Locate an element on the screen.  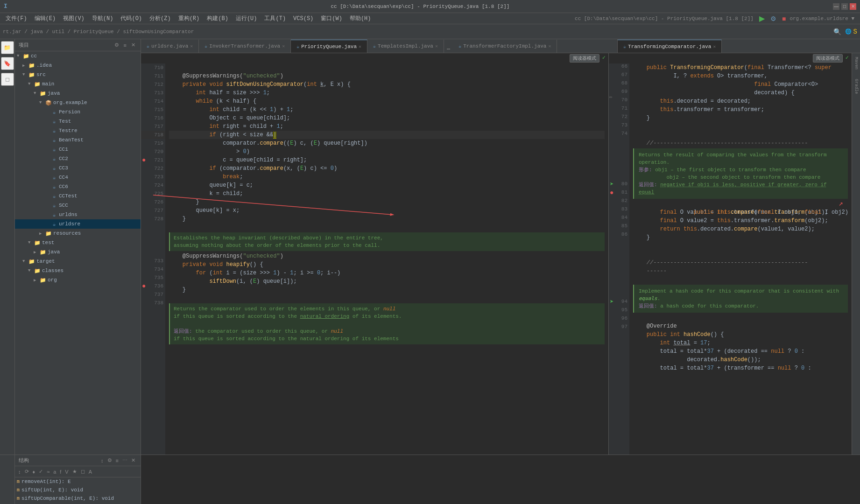
tree-item-urldns: ☕urldns is located at coordinates (78, 215).